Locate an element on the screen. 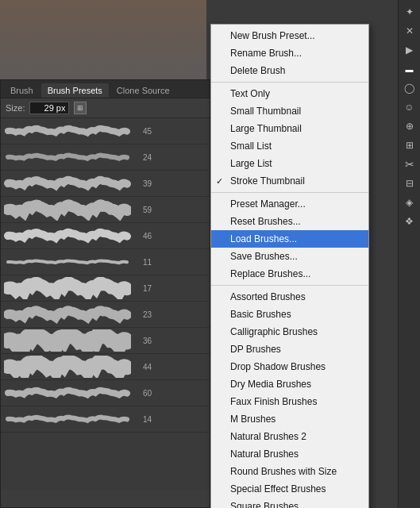  tool-fill: ▬ is located at coordinates (410, 69).